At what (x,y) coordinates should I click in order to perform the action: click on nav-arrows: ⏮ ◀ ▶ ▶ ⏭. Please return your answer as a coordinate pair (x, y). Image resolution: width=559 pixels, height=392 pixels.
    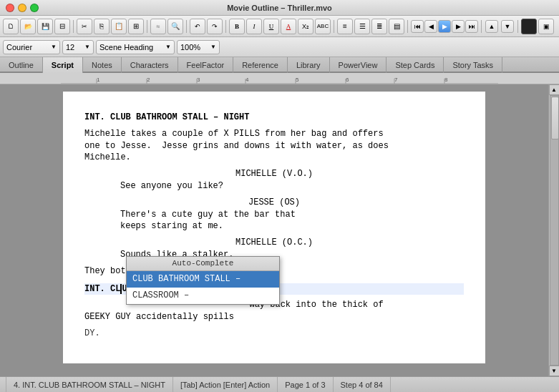
    Looking at the image, I should click on (444, 26).